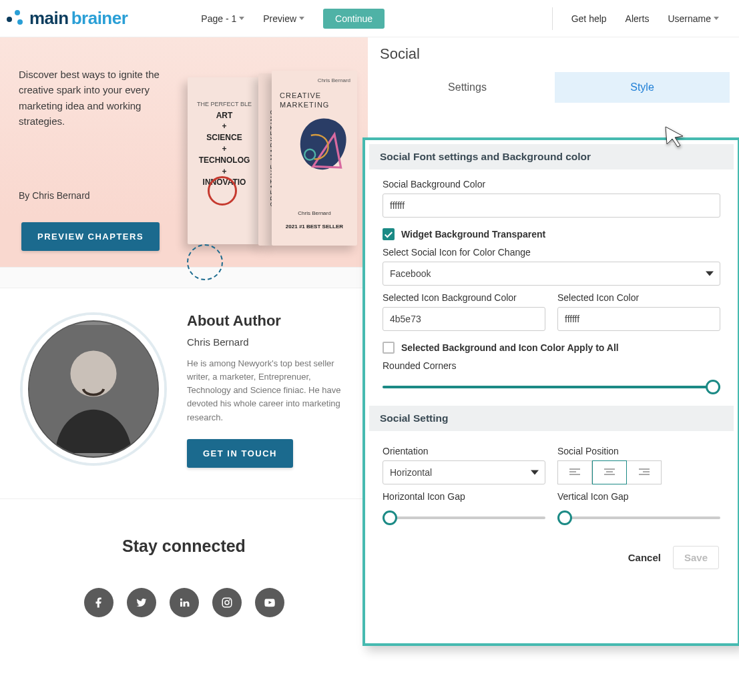 The image size is (739, 700). What do you see at coordinates (639, 298) in the screenshot?
I see `icon-color-label: Selected Icon Color` at bounding box center [639, 298].